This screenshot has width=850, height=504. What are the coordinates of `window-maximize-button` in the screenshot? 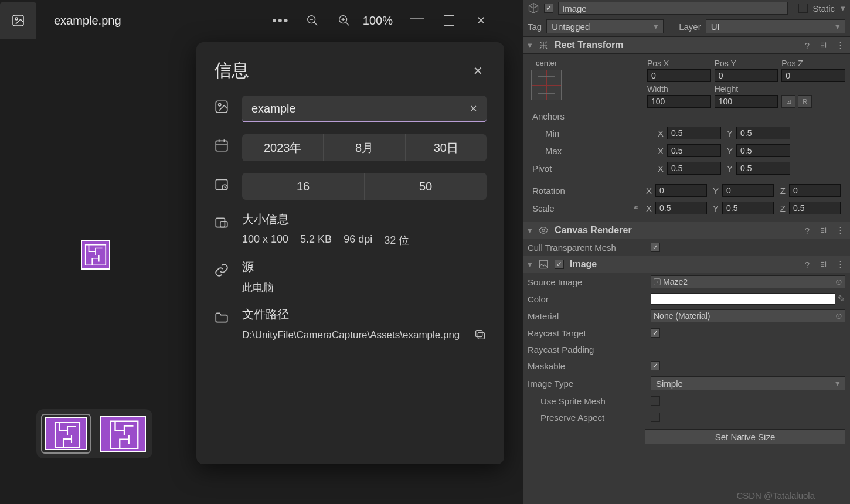 It's located at (449, 21).